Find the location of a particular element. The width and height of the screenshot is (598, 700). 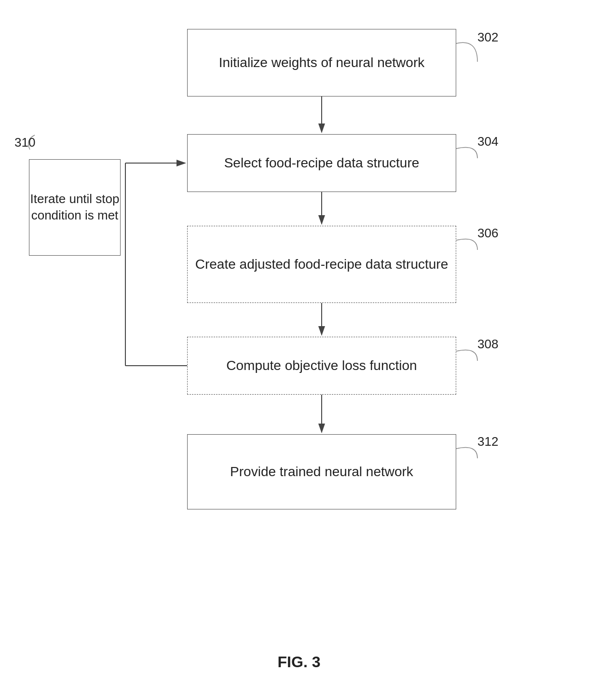

box-create-adjusted-label: Create adjusted food-recipe data structu… is located at coordinates (322, 264).